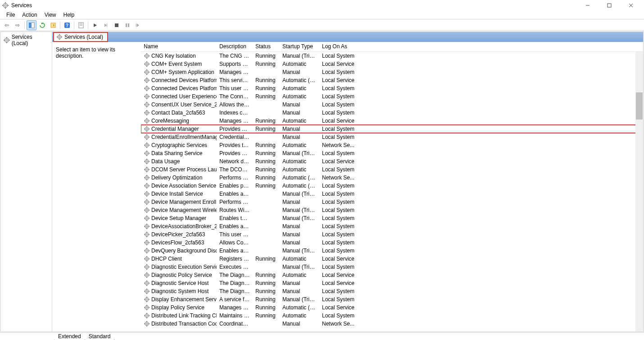  I want to click on col-header-description: Description, so click(235, 47).